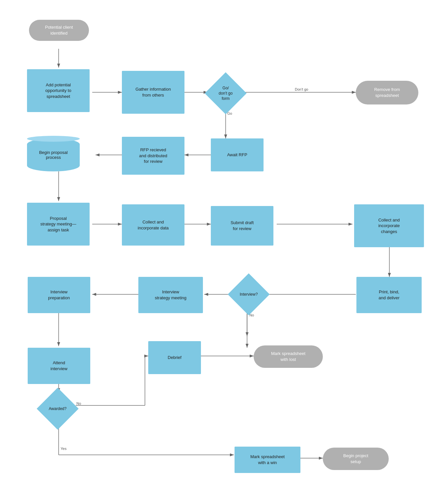 The width and height of the screenshot is (448, 501). Describe the element at coordinates (230, 113) in the screenshot. I see `go-label: Go` at that location.